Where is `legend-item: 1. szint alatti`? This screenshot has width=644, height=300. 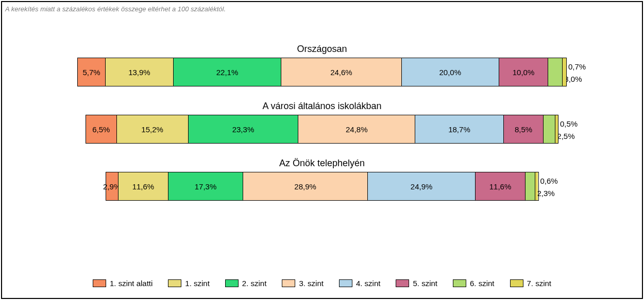
legend-item: 1. szint alatti is located at coordinates (123, 283).